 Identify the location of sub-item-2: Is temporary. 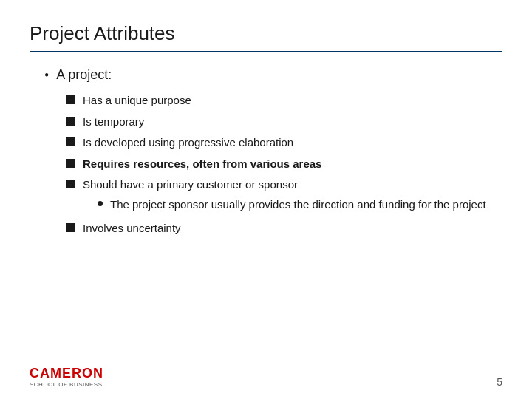
(284, 123).